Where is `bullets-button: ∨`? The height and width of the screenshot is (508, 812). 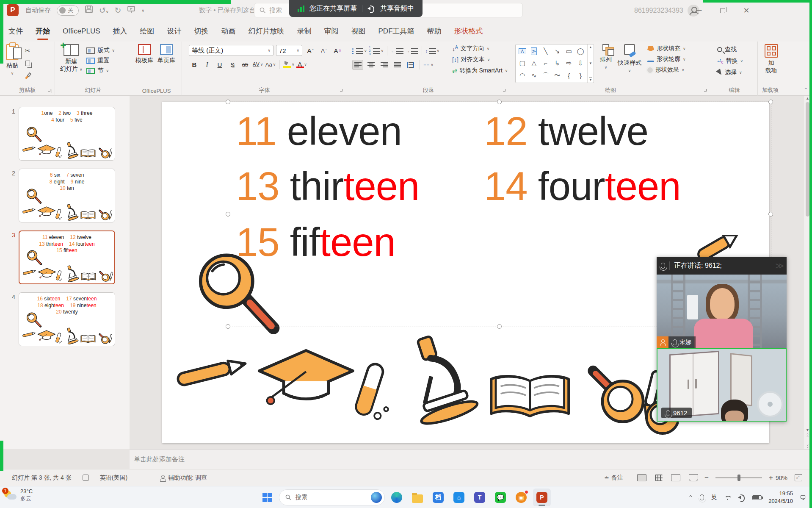
bullets-button: ∨ is located at coordinates (360, 51).